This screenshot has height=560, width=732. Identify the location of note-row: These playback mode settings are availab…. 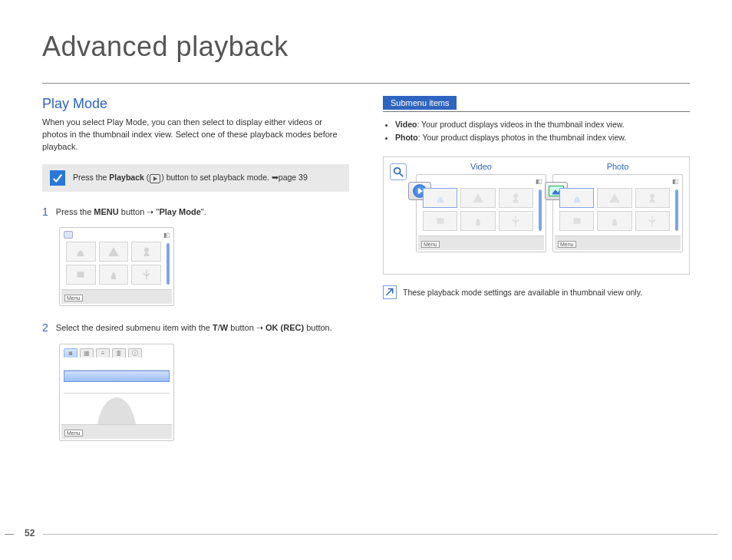
(536, 292).